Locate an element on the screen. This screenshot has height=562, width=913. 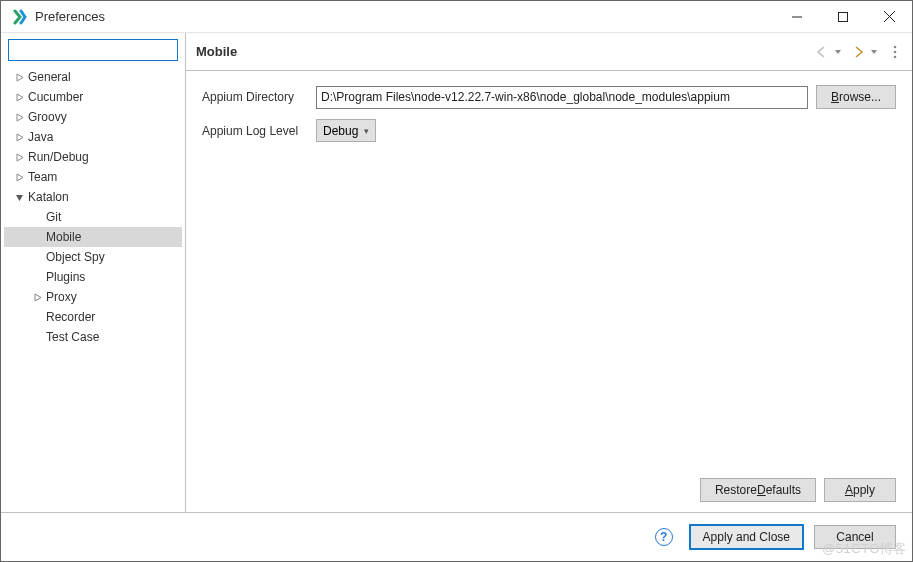
nav-back-menu is located at coordinates (838, 52).